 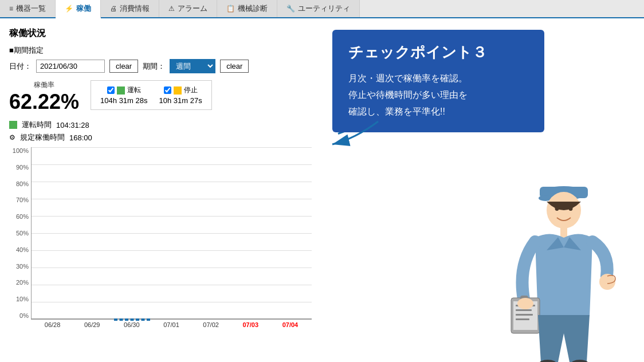 What do you see at coordinates (13, 137) in the screenshot?
I see `gear-icon: ⚙` at bounding box center [13, 137].